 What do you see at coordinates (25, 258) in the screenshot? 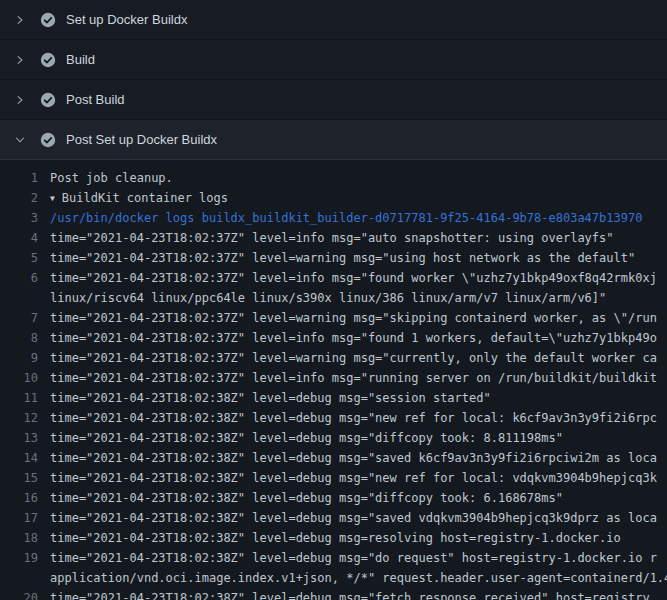
I see `log-line-number: 5` at bounding box center [25, 258].